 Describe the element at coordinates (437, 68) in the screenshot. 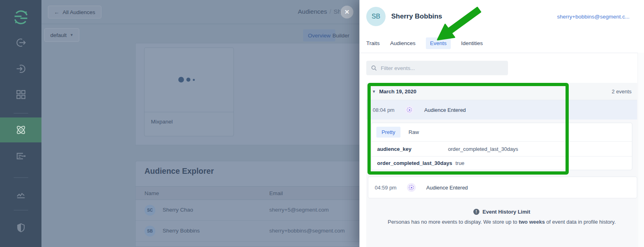

I see `filter-events-search` at that location.